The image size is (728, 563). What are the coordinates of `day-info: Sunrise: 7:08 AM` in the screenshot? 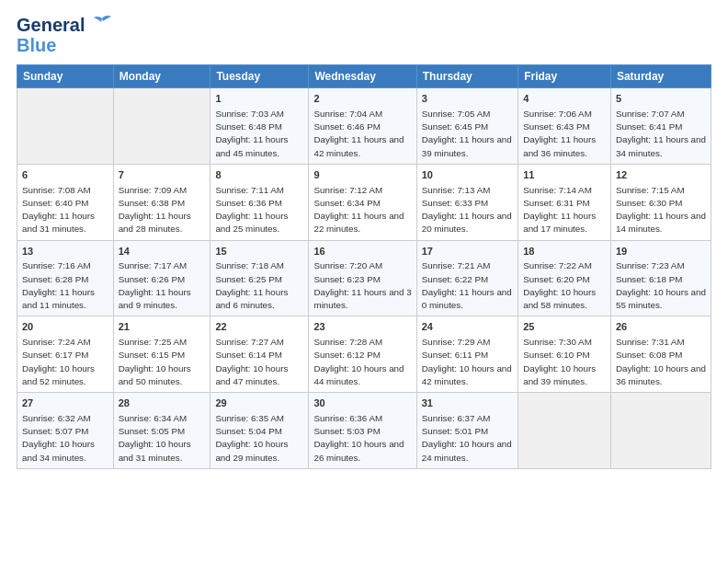 It's located at (65, 190).